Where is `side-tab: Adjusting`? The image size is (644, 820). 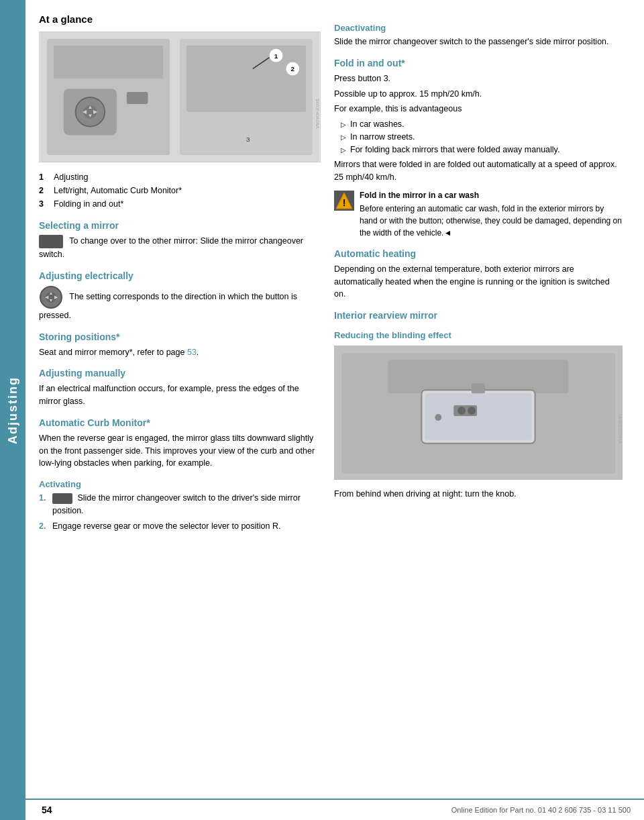 side-tab: Adjusting is located at coordinates (13, 410).